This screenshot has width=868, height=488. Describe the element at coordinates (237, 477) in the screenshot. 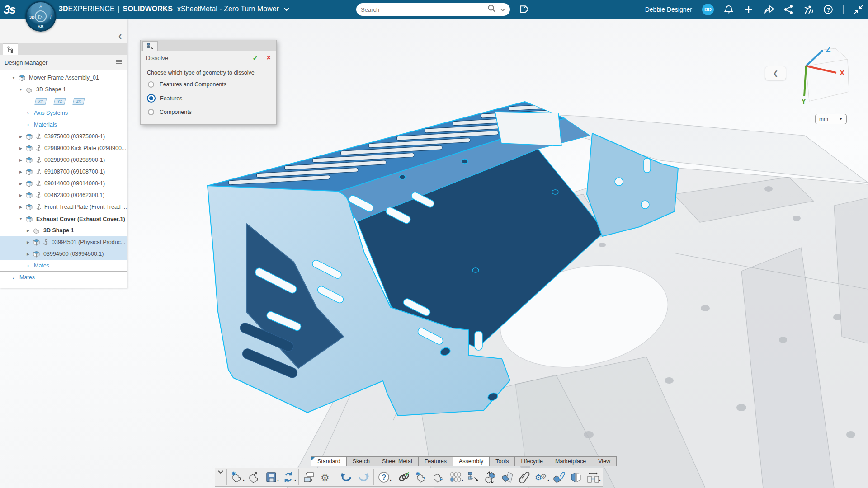

I see `new-component-icon: ✱▲` at that location.